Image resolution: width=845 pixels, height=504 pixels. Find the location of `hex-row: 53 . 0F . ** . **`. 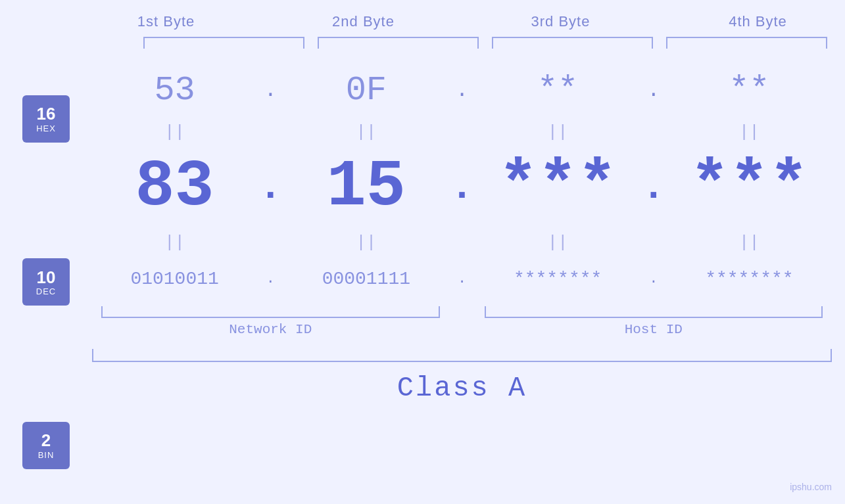

hex-row: 53 . 0F . ** . ** is located at coordinates (462, 90).